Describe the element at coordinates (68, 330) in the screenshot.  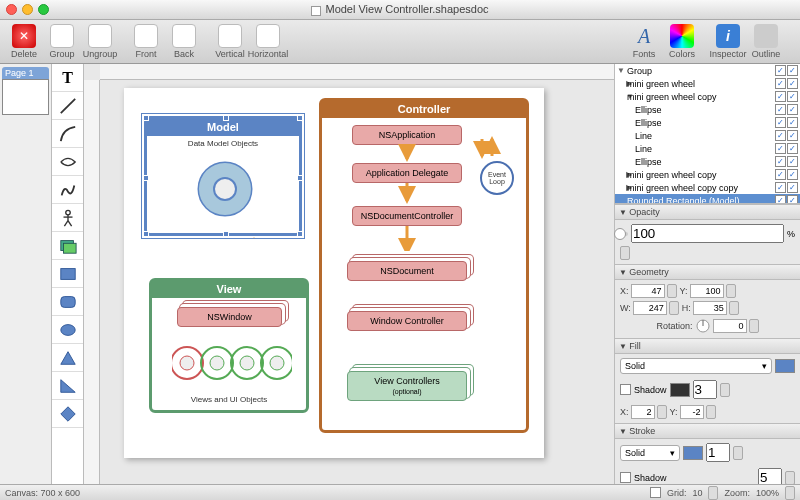
I see `ellipse-tool` at that location.